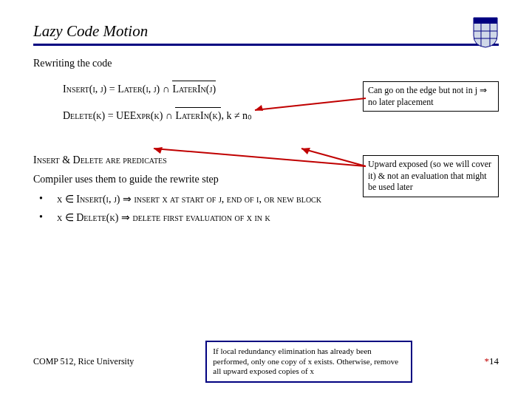 The width and height of the screenshot is (532, 399). What do you see at coordinates (266, 44) in the screenshot?
I see `title-underline` at bounding box center [266, 44].